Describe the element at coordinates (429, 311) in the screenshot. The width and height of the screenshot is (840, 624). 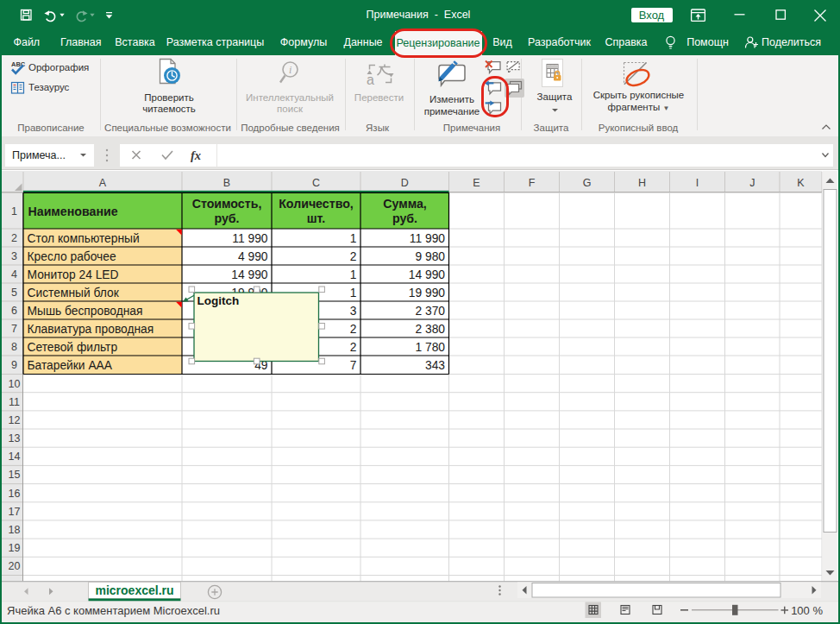
I see `svg-text: 2 370` at that location.